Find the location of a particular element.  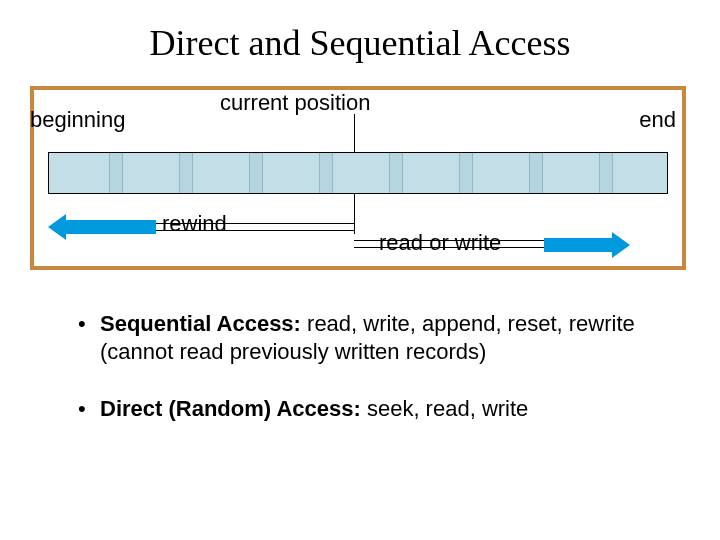

slide-title: Direct and Sequential Access is located at coordinates (360, 43).